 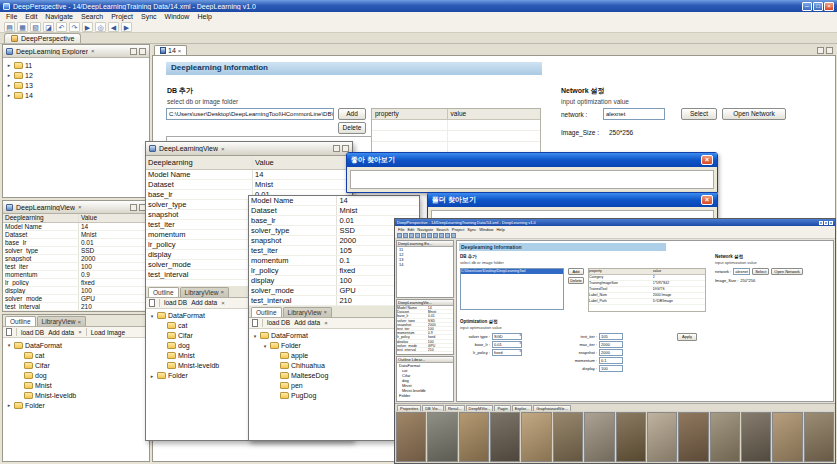 I want to click on add-button: Add, so click(x=352, y=114).